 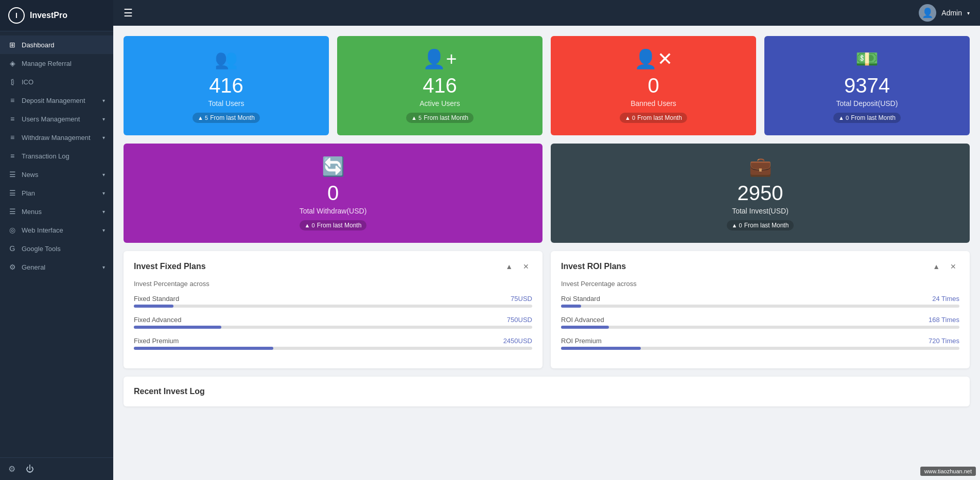 What do you see at coordinates (761, 193) in the screenshot?
I see `stat-number-total-invest: 2950` at bounding box center [761, 193].